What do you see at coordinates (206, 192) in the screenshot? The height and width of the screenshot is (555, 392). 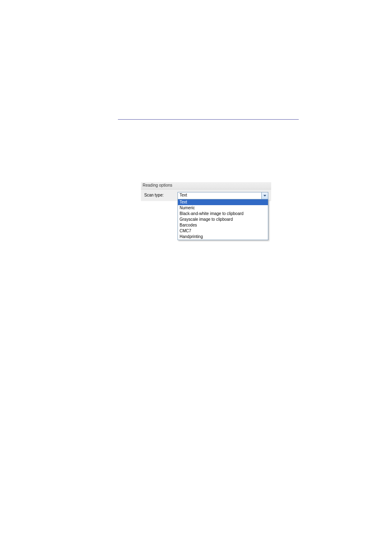 I see `reading-options-panel: Reading options Scan type: Text Text` at bounding box center [206, 192].